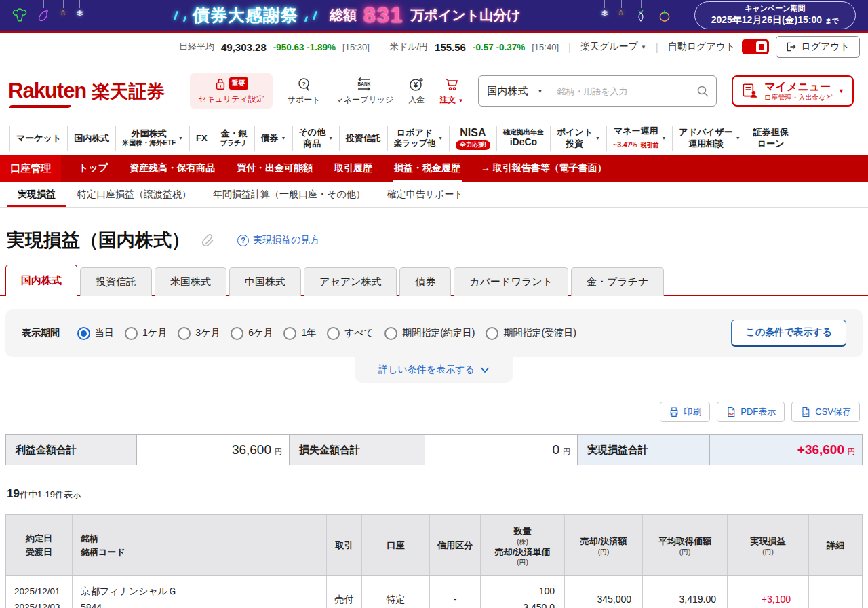 Image resolution: width=868 pixels, height=608 pixels. I want to click on pdf-button: PDF PDF表示, so click(751, 412).